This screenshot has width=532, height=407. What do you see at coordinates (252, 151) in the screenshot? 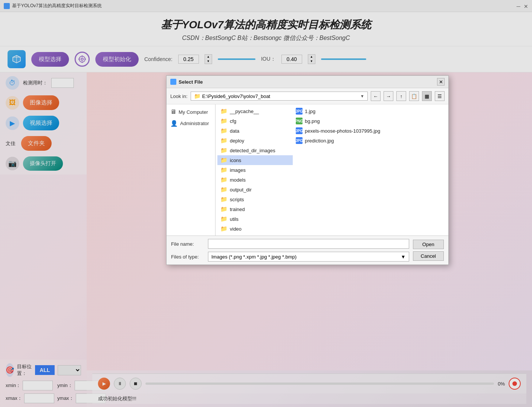
I see `folder-name-detected: detected_dir_images` at bounding box center [252, 151].